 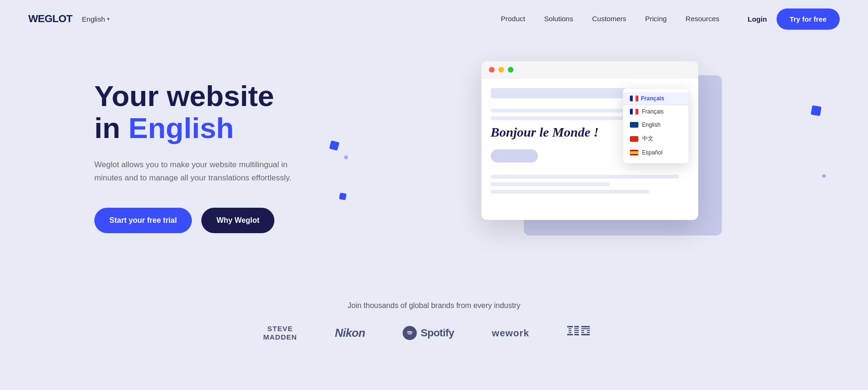 I want to click on page-bottom-lines, so click(x=590, y=184).